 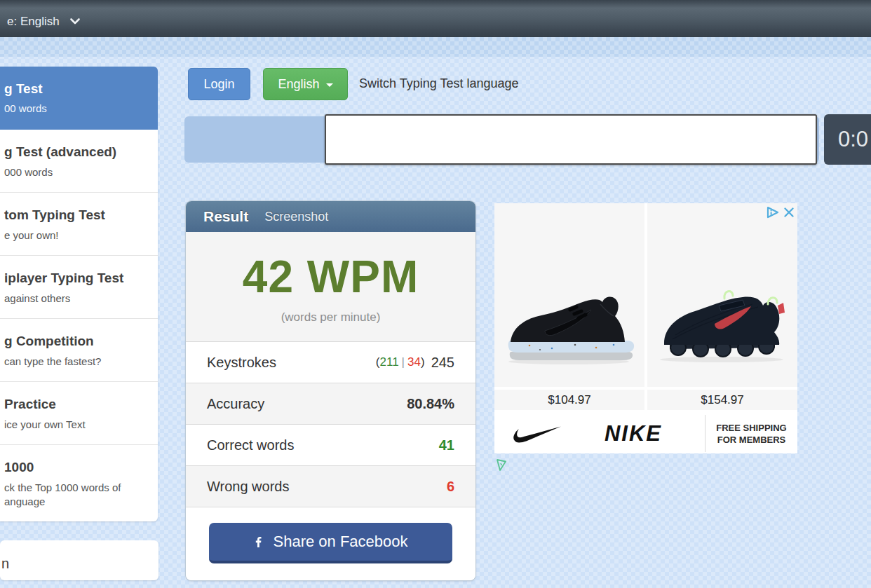 I want to click on sidebar-item-subtitle: 00 words, so click(x=81, y=108).